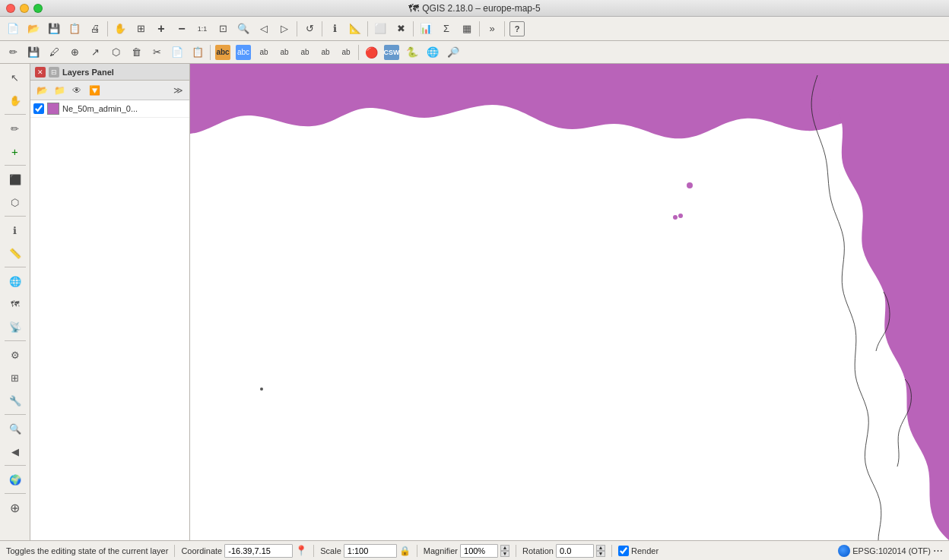 The image size is (949, 560). Describe the element at coordinates (325, 52) in the screenshot. I see `label-tool-4: ab` at that location.